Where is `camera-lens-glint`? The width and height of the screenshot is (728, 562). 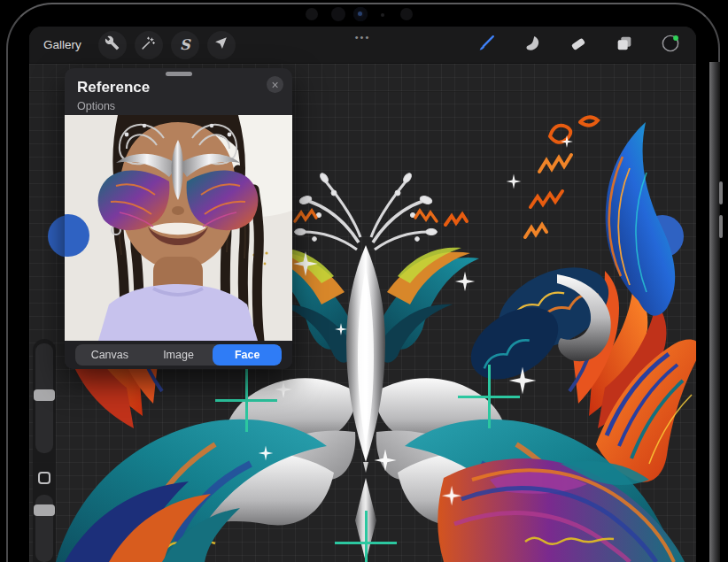
camera-lens-glint is located at coordinates (360, 14).